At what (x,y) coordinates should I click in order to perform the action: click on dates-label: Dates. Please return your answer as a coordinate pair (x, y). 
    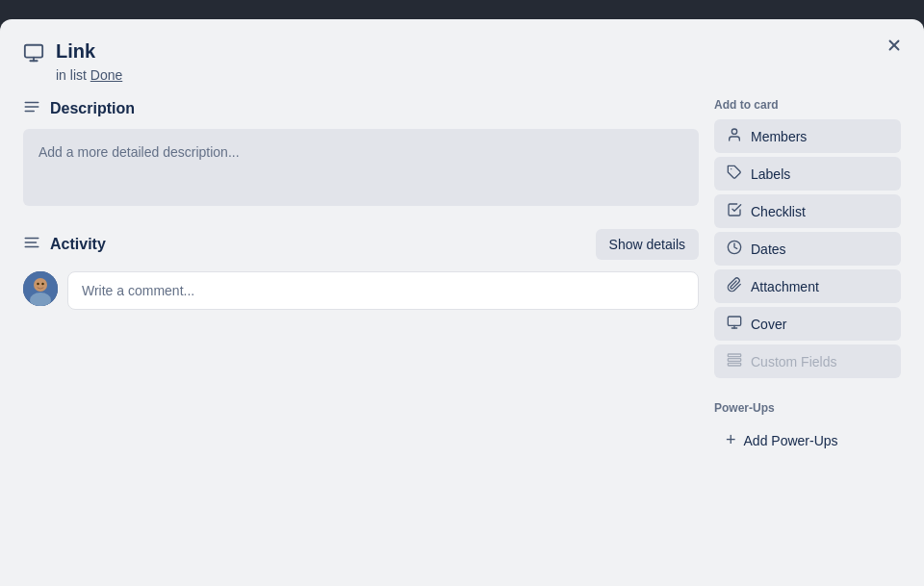
    Looking at the image, I should click on (768, 249).